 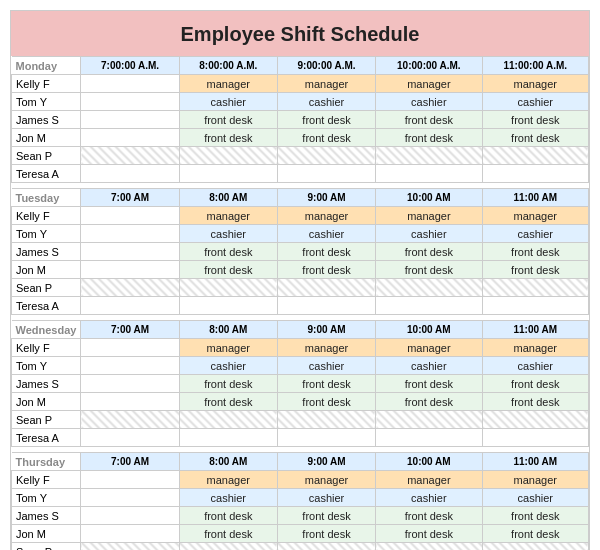 I want to click on time-header-cell: 10:00:00 A.M., so click(x=429, y=66).